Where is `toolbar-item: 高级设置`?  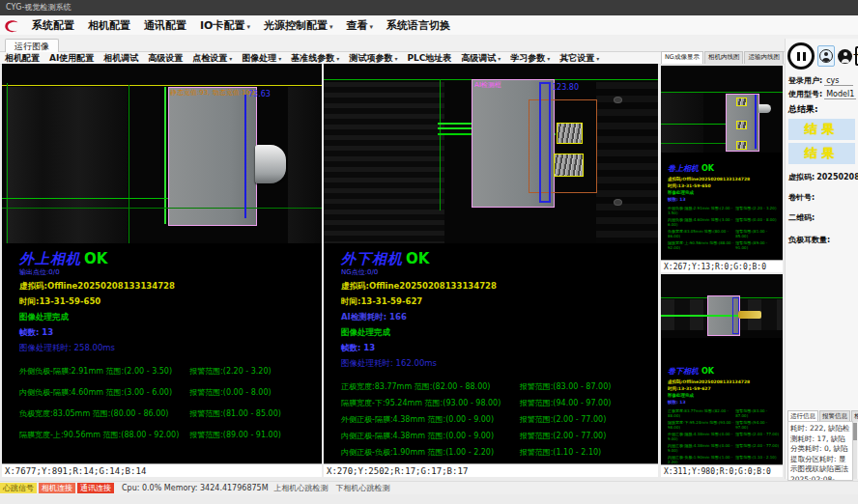
toolbar-item: 高级设置 is located at coordinates (165, 58).